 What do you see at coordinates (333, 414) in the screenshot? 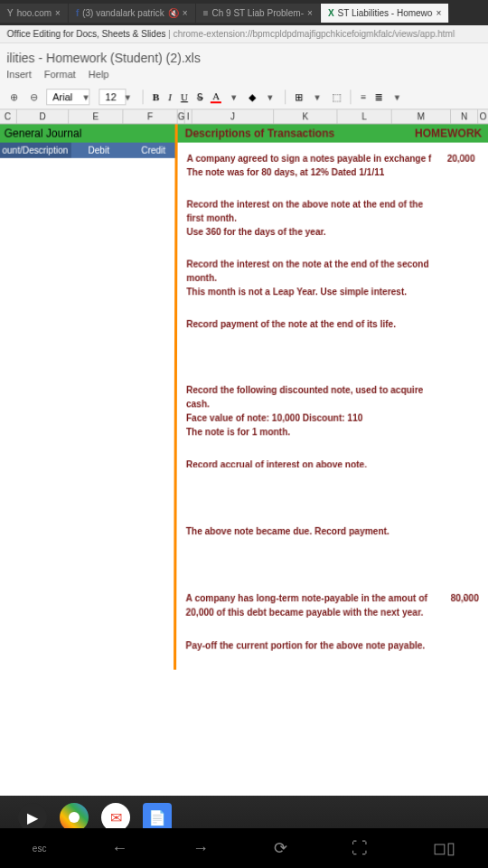
I see `transaction-block: Record the following discounted note, us…` at bounding box center [333, 414].